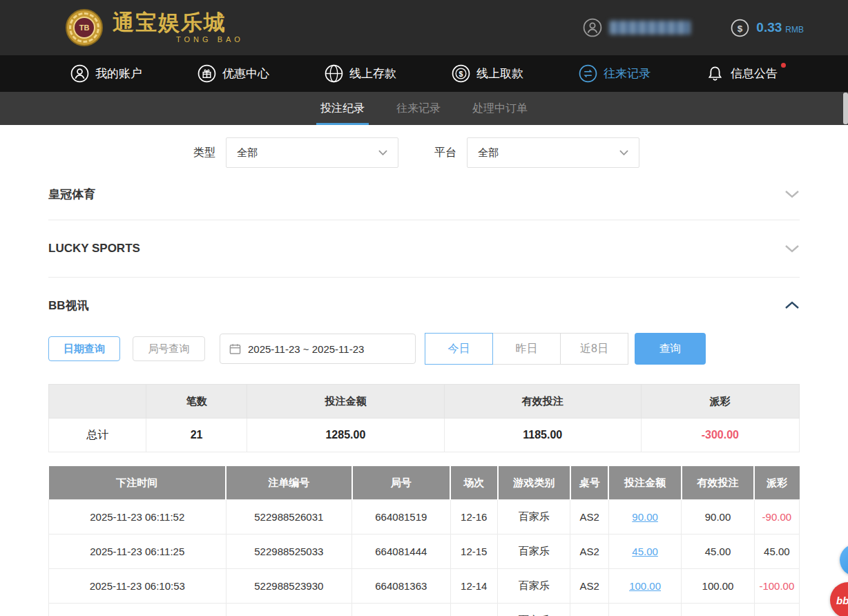  Describe the element at coordinates (526, 349) in the screenshot. I see `quick-range-group: 今日 昨日 近8日` at that location.